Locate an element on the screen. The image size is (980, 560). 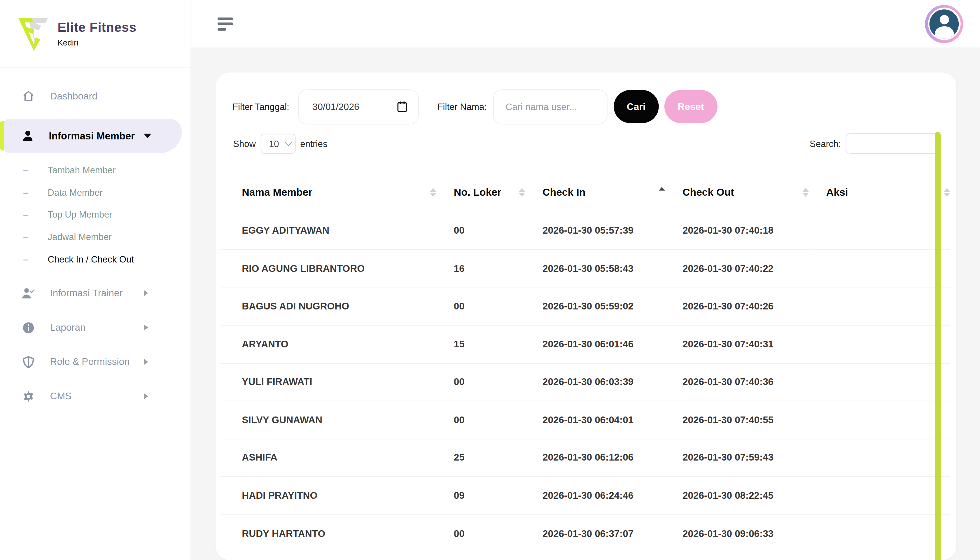
table-row: ARYANTO152026-01-30 06:01:462026-01-30 0… is located at coordinates (586, 344).